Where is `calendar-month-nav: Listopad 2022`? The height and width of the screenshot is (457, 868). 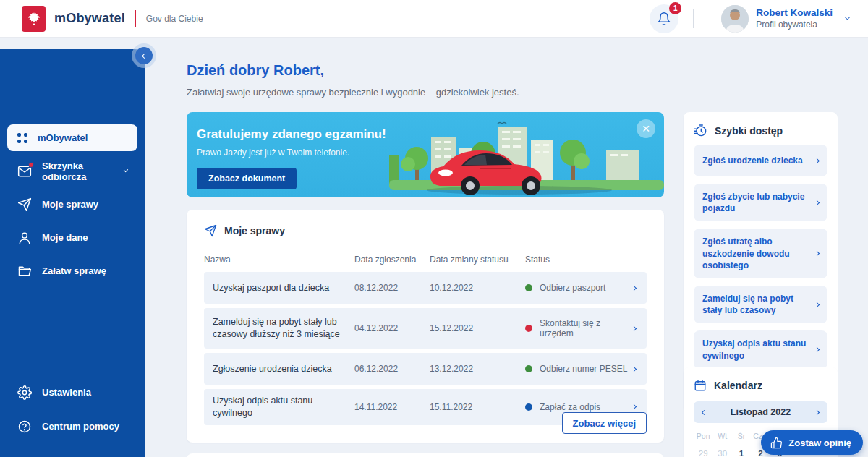
calendar-month-nav: Listopad 2022 is located at coordinates (761, 412).